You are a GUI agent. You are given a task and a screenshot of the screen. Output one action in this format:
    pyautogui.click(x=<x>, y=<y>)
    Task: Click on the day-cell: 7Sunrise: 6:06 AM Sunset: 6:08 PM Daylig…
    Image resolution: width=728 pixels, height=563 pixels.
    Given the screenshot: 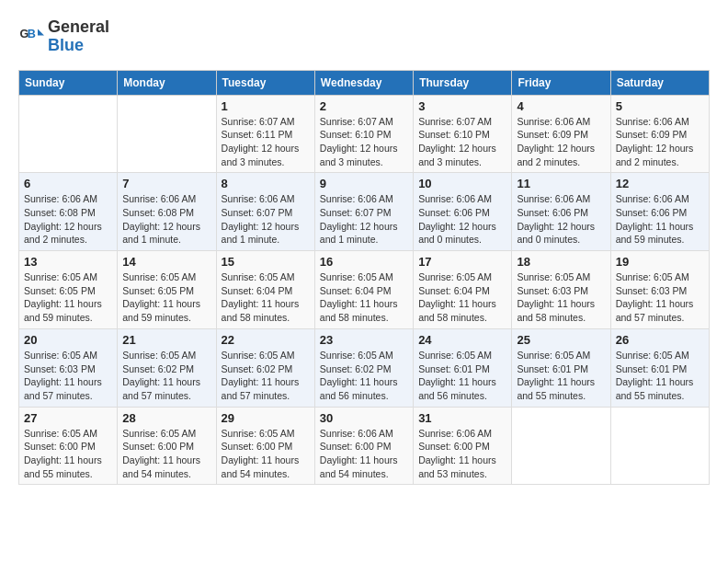 What is the action you would take?
    pyautogui.click(x=167, y=212)
    